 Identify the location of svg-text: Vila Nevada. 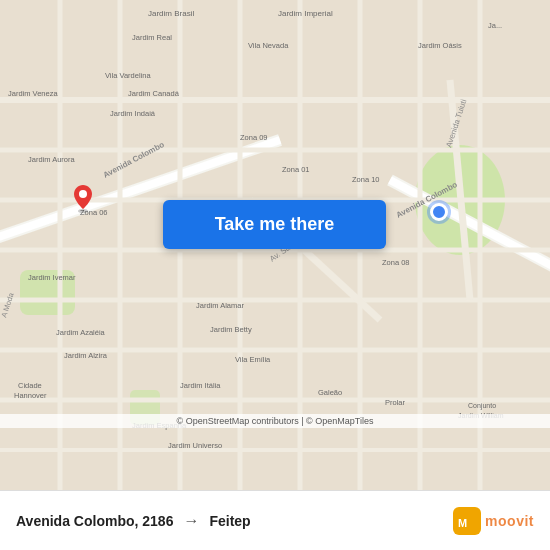
(268, 46).